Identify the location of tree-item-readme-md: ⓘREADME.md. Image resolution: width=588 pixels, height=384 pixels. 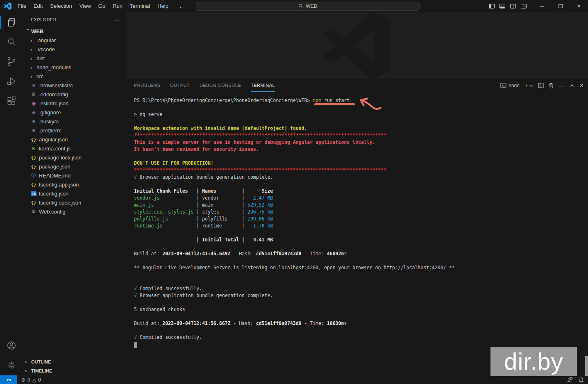
(74, 175).